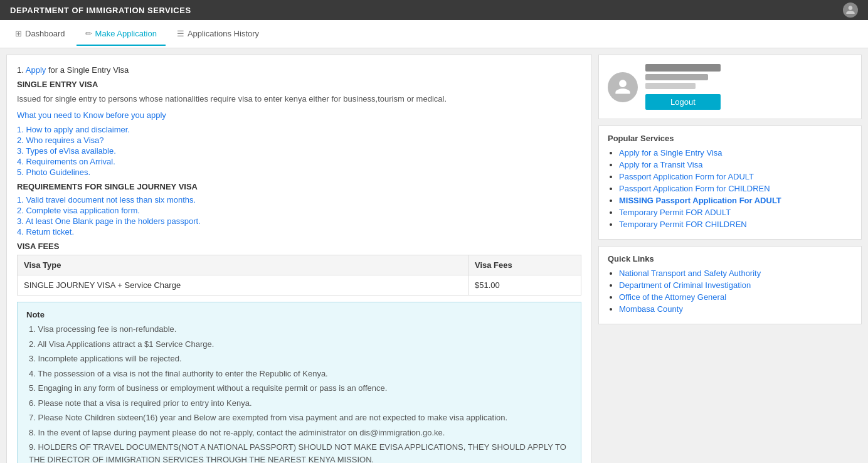 This screenshot has height=463, width=868. Describe the element at coordinates (736, 225) in the screenshot. I see `popular-service-7: Temporary Permit FOR CHILDREN` at that location.